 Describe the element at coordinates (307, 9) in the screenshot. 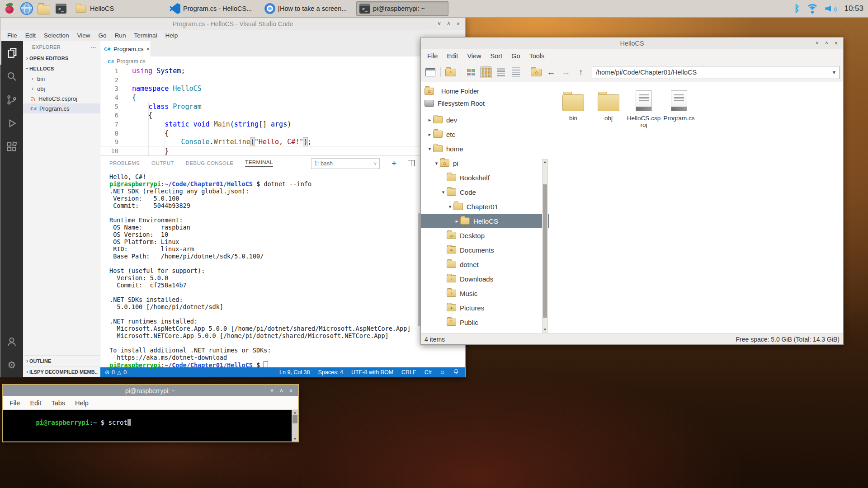

I see `taskbar-window-button: [How to take a screen...` at that location.